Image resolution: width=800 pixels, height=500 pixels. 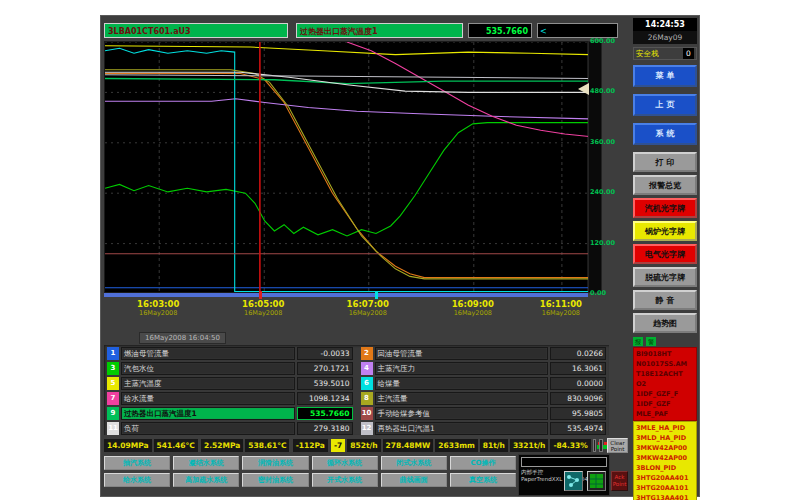 I want to click on sidebar-button: 打 印, so click(x=665, y=162).